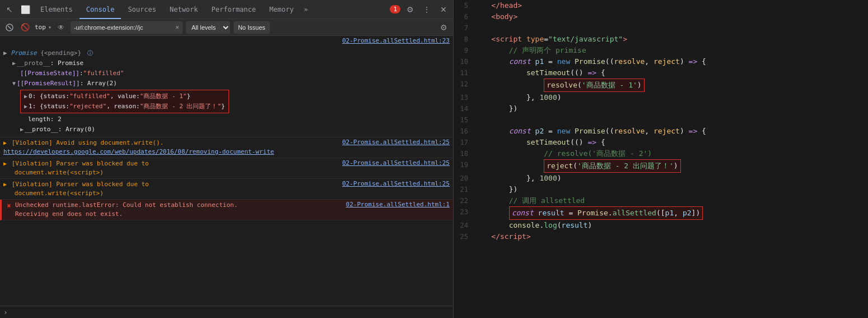 This screenshot has width=868, height=318. I want to click on promise-header: ▶ Promise {<pending>} ⓘ, so click(48, 53).